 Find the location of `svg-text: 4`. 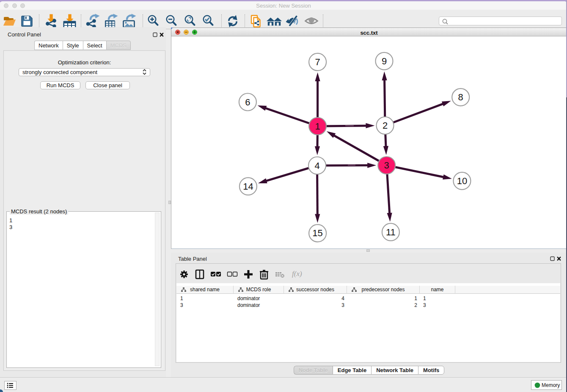

svg-text: 4 is located at coordinates (317, 166).